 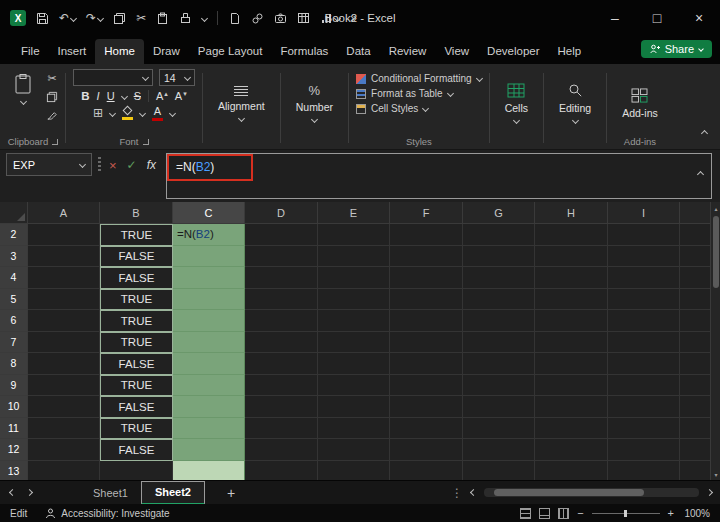 What do you see at coordinates (426, 407) in the screenshot?
I see `cell-F10` at bounding box center [426, 407].